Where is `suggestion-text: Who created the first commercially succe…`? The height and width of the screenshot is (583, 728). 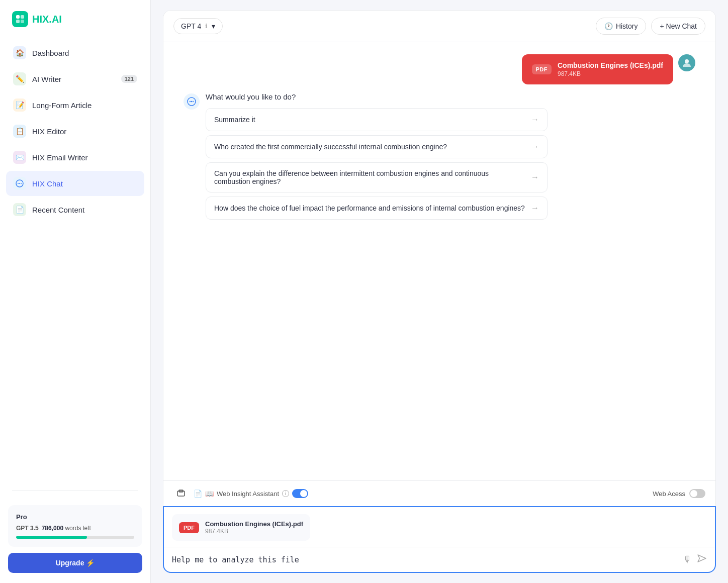
suggestion-text: Who created the first commercially succe… is located at coordinates (331, 147).